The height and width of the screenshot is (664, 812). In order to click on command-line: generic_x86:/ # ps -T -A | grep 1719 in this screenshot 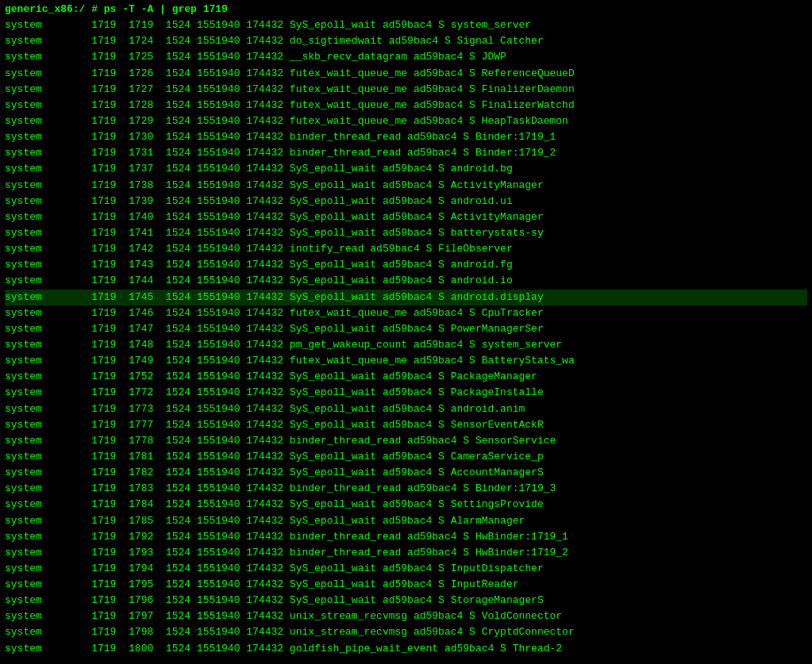, I will do `click(406, 10)`.